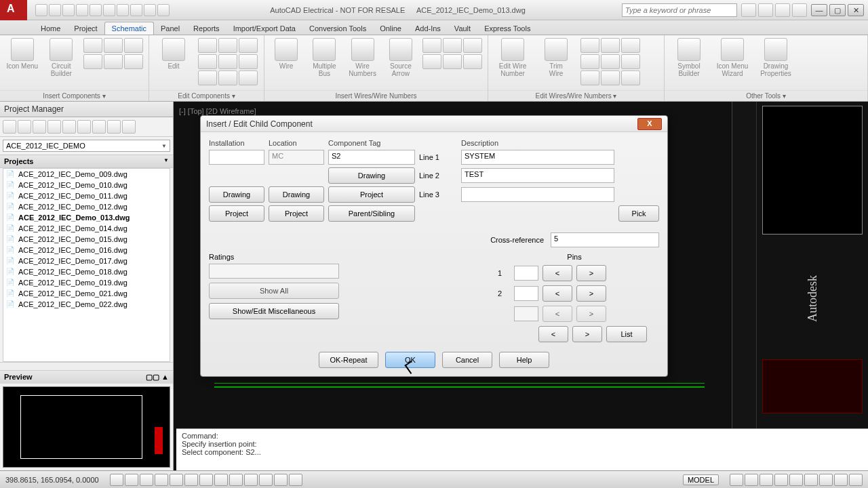 This screenshot has height=488, width=868. Describe the element at coordinates (538, 195) in the screenshot. I see `line3-input` at that location.